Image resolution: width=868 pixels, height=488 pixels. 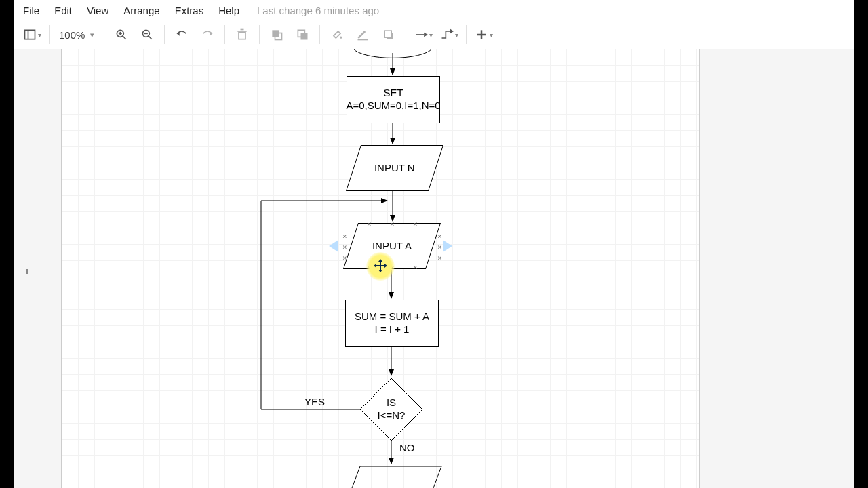 I want to click on move-cursor-icon, so click(x=380, y=266).